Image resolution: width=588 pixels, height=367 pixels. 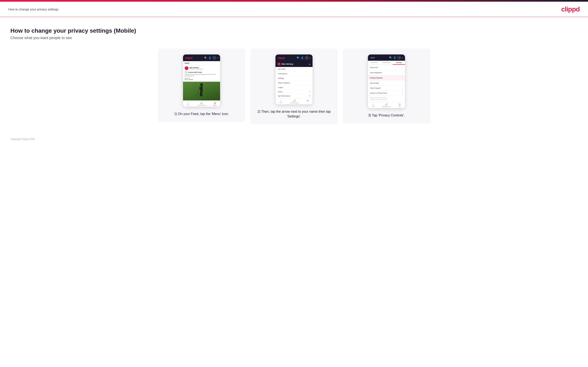 I want to click on settings-item-serviceprivacy: Service & Privacy Policy ↗, so click(x=386, y=93).